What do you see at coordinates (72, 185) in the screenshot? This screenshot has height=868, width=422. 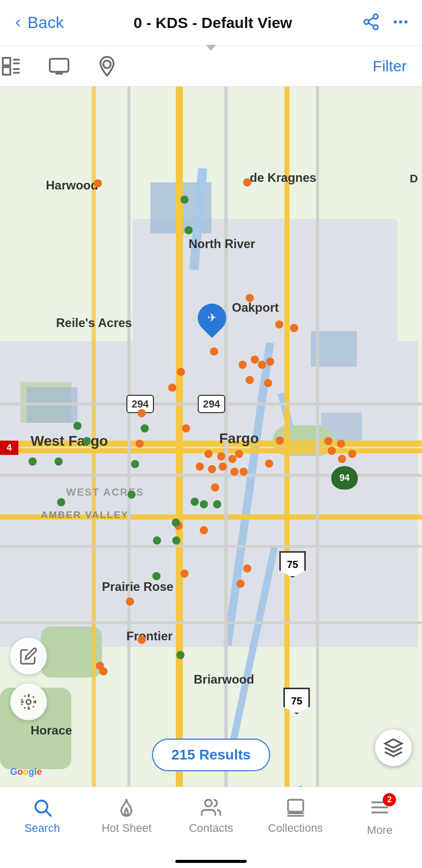 I see `map-label-harwood: Harwood` at bounding box center [72, 185].